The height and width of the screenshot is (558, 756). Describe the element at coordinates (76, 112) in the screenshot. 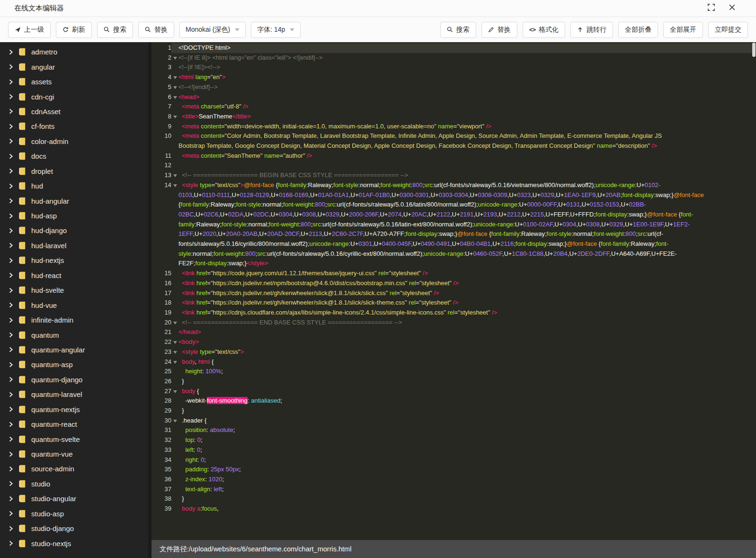

I see `sidebar-item-cdnAsset: cdnAsset` at that location.